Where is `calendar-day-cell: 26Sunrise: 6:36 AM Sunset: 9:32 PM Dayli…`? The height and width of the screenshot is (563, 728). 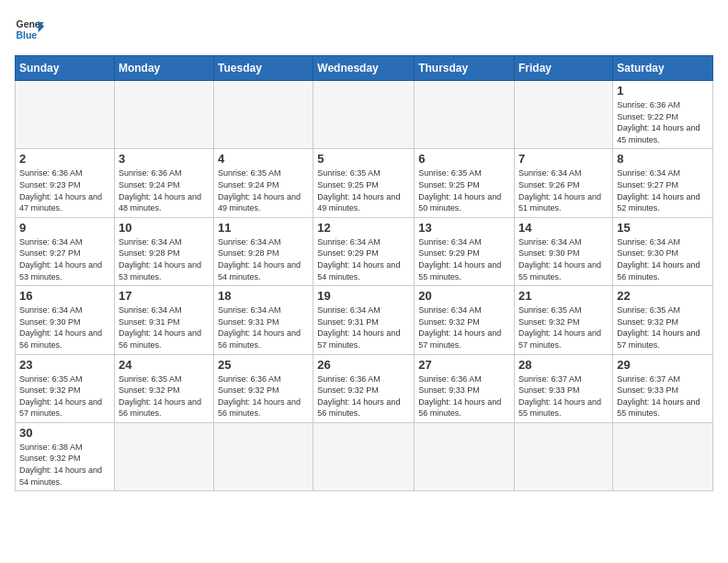 calendar-day-cell: 26Sunrise: 6:36 AM Sunset: 9:32 PM Dayli… is located at coordinates (364, 388).